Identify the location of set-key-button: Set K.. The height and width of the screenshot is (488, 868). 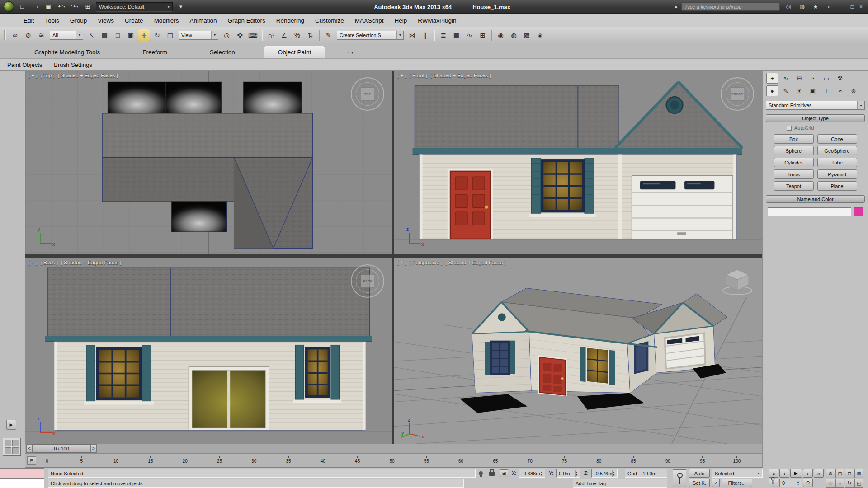
(699, 483).